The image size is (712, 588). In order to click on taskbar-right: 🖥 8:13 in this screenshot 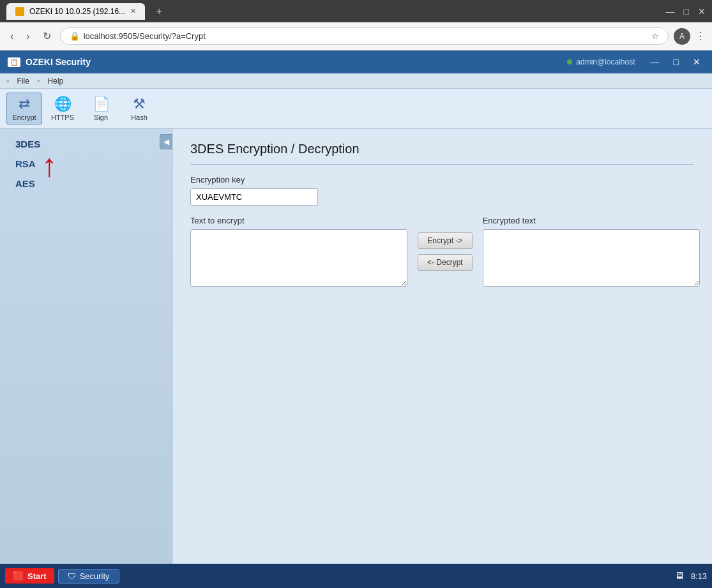, I will do `click(691, 576)`.